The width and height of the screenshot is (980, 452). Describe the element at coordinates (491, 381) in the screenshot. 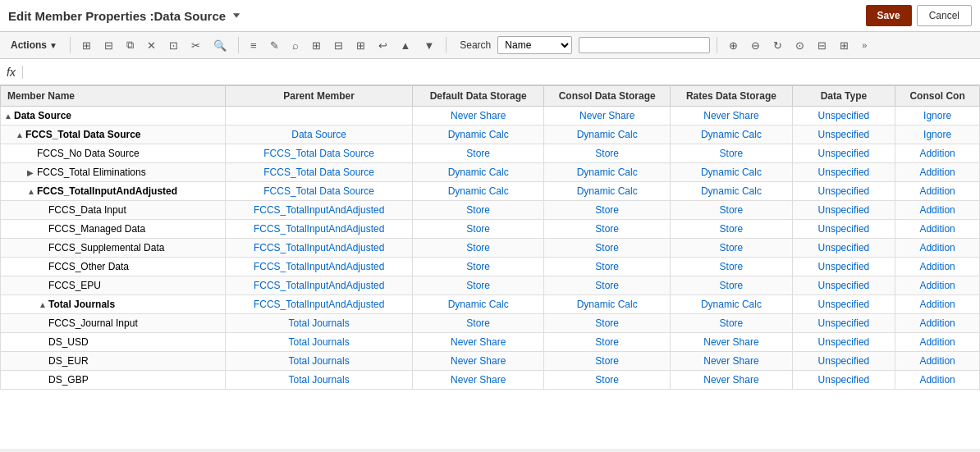

I see `table-row: DS_GBPTotal JournalsNever ShareStoreNeve…` at that location.